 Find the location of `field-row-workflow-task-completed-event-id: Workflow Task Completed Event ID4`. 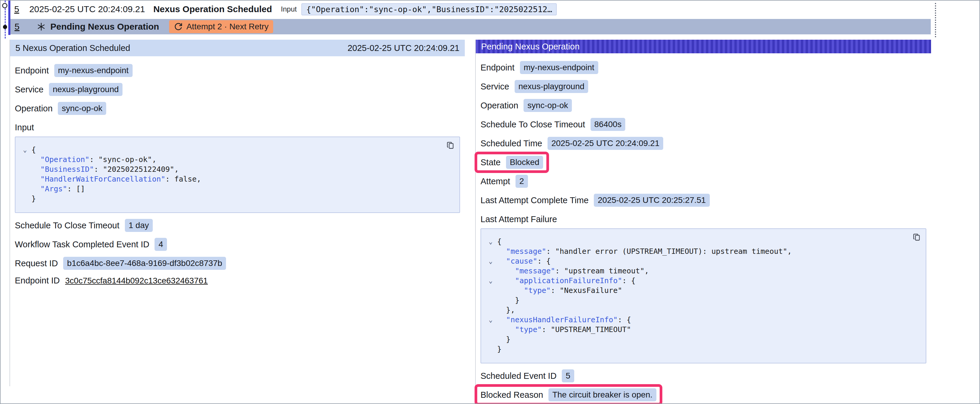

field-row-workflow-task-completed-event-id: Workflow Task Completed Event ID4 is located at coordinates (91, 244).